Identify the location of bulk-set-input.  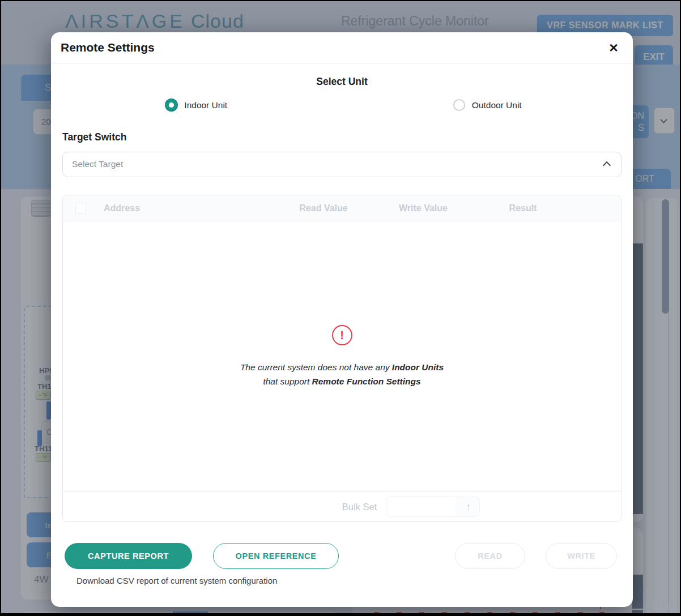
(422, 507).